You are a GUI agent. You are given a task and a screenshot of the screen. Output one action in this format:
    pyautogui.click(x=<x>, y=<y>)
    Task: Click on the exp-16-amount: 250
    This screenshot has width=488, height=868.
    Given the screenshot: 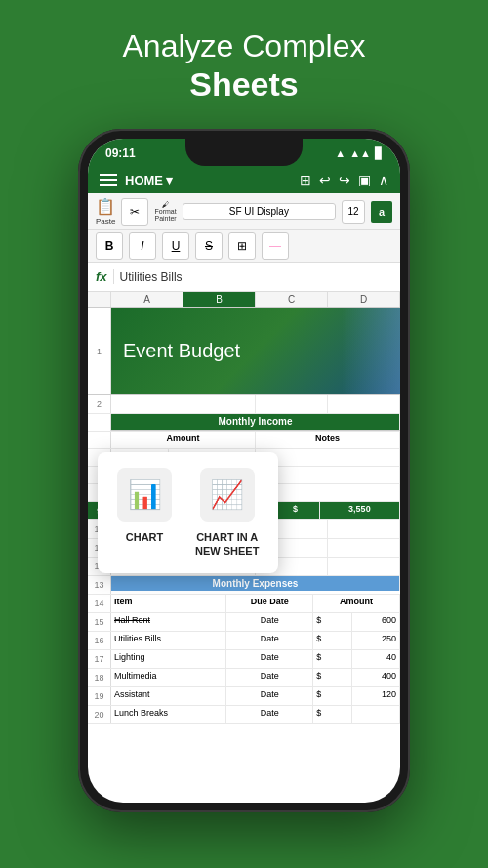 What is the action you would take?
    pyautogui.click(x=377, y=641)
    